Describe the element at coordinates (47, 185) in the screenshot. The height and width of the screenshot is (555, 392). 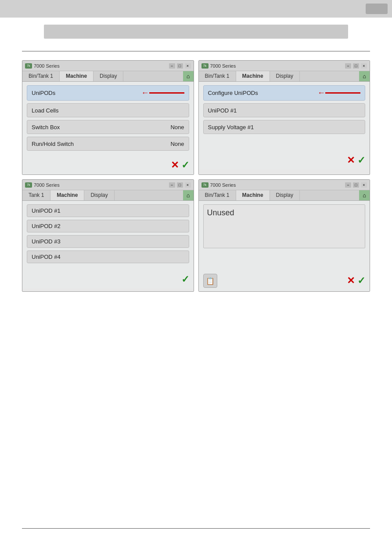
I see `win-title-bottom-left: 7000 Series` at that location.